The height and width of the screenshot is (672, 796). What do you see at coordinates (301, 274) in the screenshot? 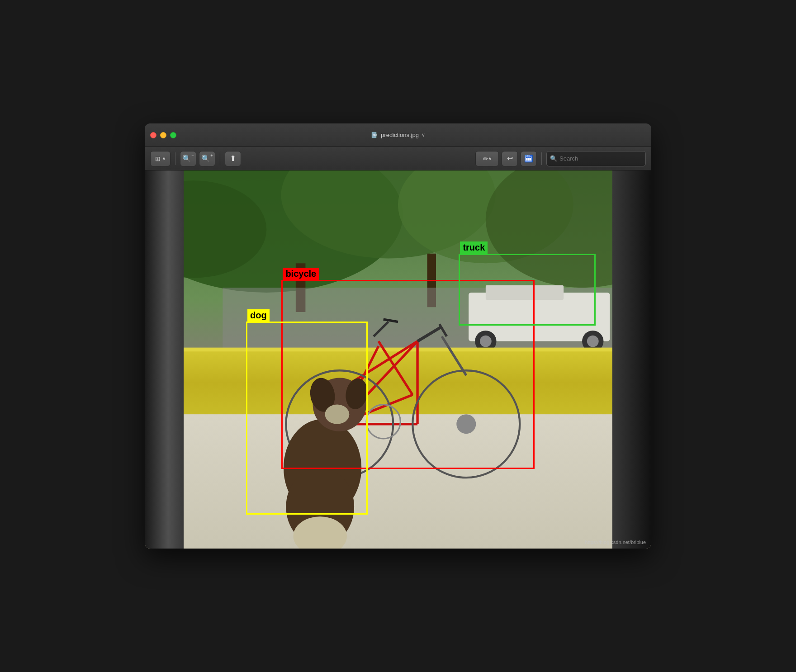
I see `bicycle-label: bicycle` at bounding box center [301, 274].